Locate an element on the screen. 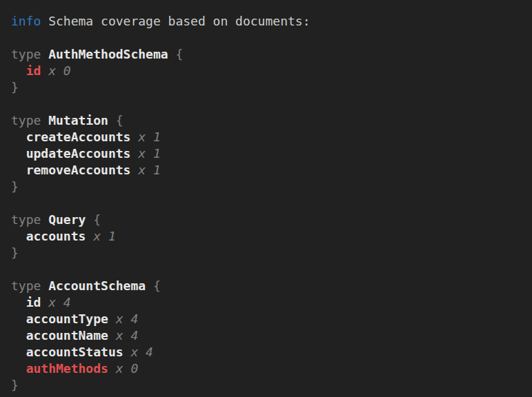 This screenshot has width=532, height=397. field-name: removeAccounts is located at coordinates (79, 170).